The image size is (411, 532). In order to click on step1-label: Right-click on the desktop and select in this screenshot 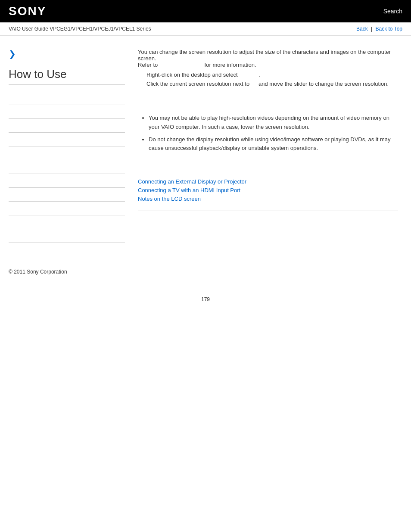, I will do `click(198, 75)`.